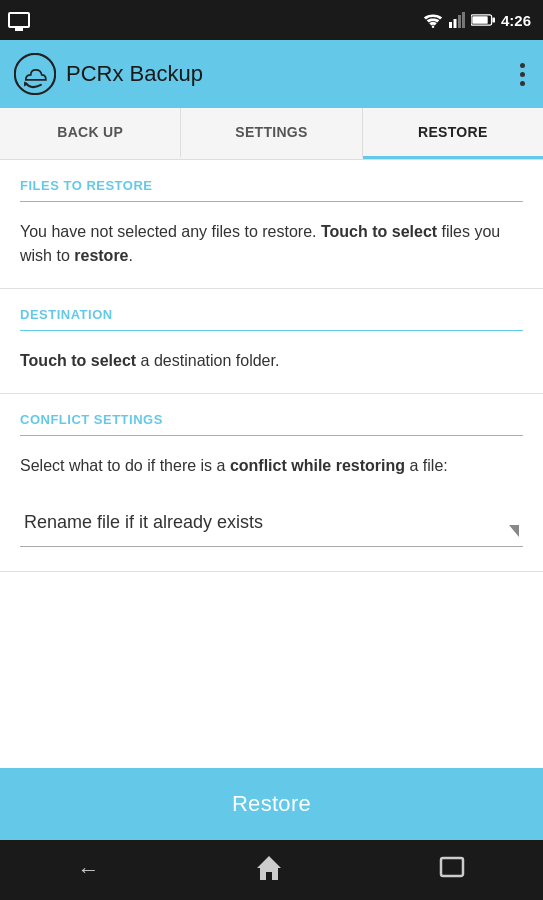 This screenshot has width=543, height=900. Describe the element at coordinates (272, 424) in the screenshot. I see `conflict-settings-header: CONFLICT SETTINGS` at that location.